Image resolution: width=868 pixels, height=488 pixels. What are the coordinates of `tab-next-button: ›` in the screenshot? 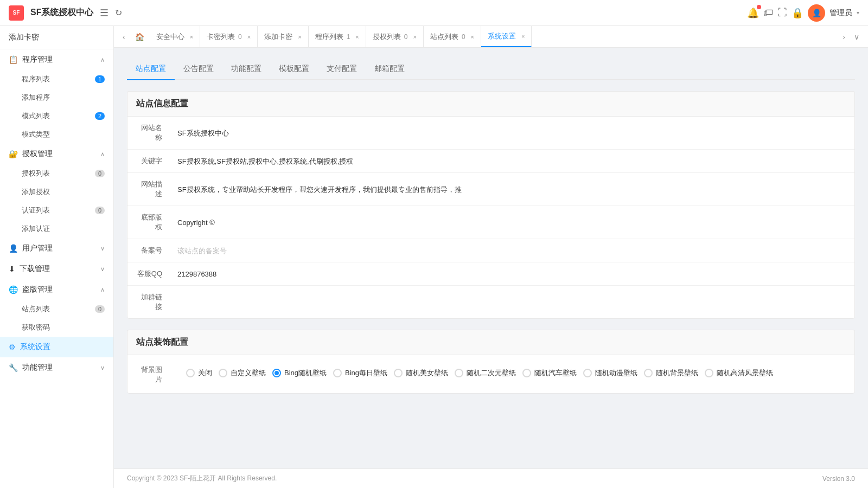 It's located at (844, 37).